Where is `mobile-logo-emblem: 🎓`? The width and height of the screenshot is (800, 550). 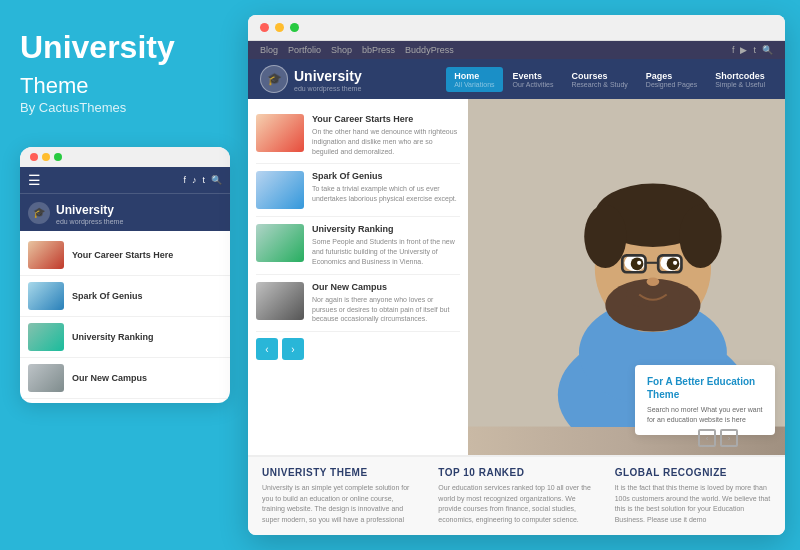
mobile-logo-emblem: 🎓 is located at coordinates (39, 213).